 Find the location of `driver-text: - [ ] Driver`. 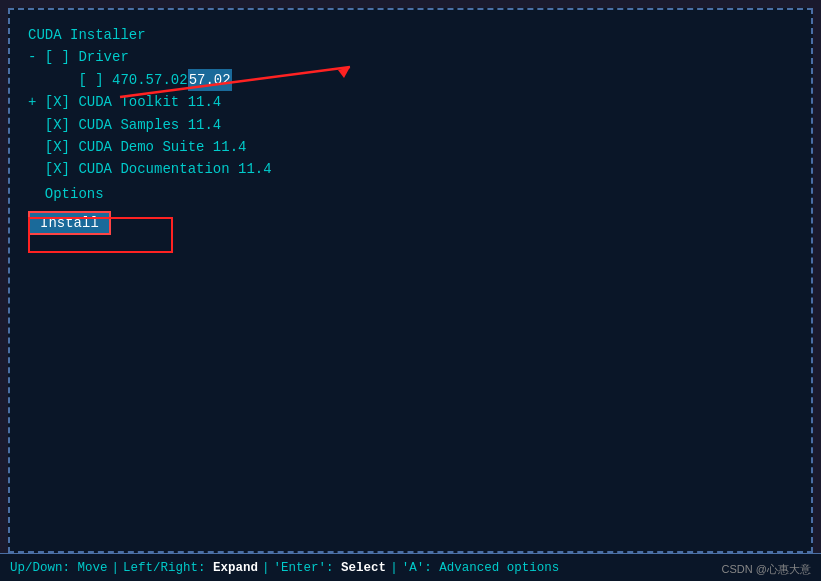

driver-text: - [ ] Driver is located at coordinates (78, 57).